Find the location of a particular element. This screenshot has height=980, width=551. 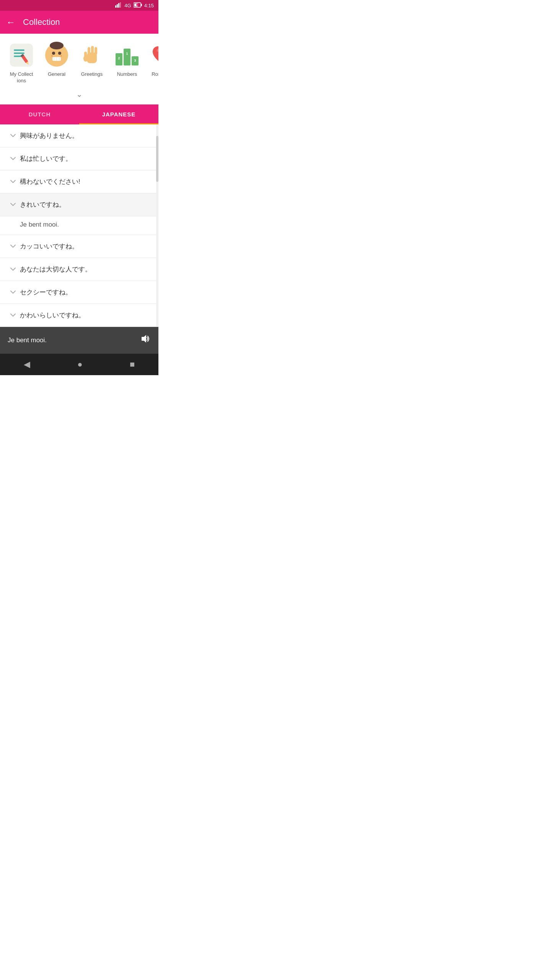

svg-text: 2 is located at coordinates (119, 58).